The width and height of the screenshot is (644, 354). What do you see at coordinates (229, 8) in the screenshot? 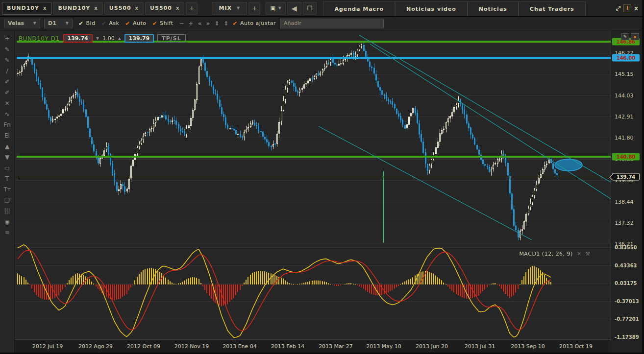
I see `mix-dropdown: MIX ▼` at bounding box center [229, 8].